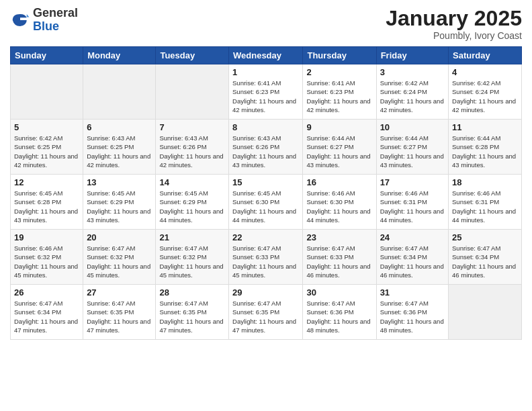  I want to click on calendar-cell: 6Sunrise: 6:43 AMSunset: 6:25 PMDaylight…, so click(120, 147).